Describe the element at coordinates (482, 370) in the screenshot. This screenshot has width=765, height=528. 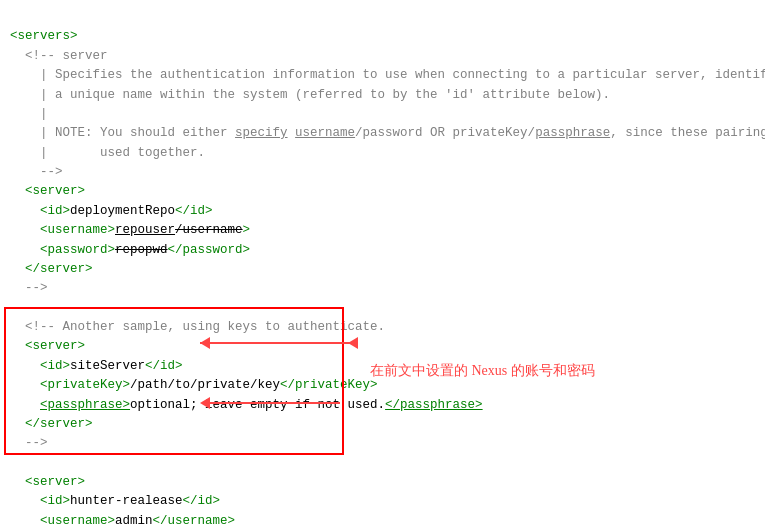
I see `annotation-label: 在前文中设置的 Nexus 的账号和密码` at that location.